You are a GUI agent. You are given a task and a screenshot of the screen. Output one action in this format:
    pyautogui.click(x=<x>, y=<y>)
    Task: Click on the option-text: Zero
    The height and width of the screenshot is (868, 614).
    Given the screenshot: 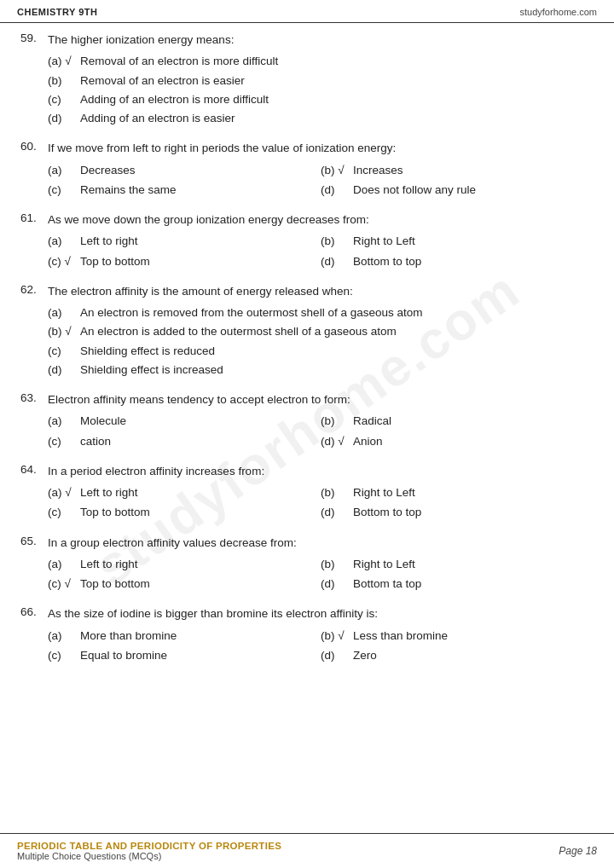 What is the action you would take?
    pyautogui.click(x=365, y=656)
    